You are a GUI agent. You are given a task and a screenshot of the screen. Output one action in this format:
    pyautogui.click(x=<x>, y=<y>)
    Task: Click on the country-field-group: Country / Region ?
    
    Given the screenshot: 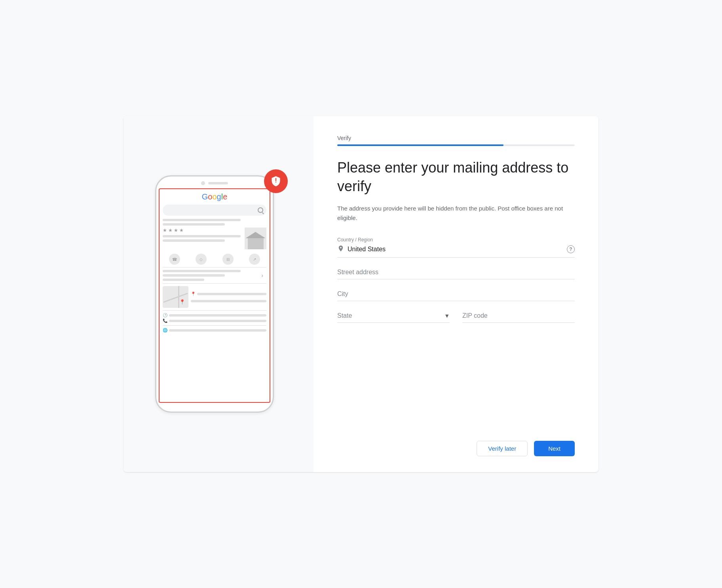 What is the action you would take?
    pyautogui.click(x=456, y=247)
    